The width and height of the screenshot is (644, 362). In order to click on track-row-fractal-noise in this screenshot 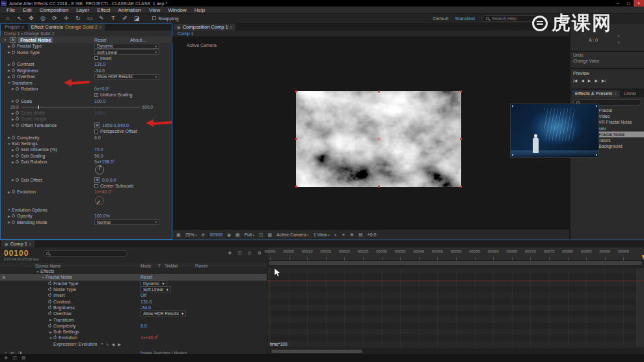, I will do `click(455, 277)`.